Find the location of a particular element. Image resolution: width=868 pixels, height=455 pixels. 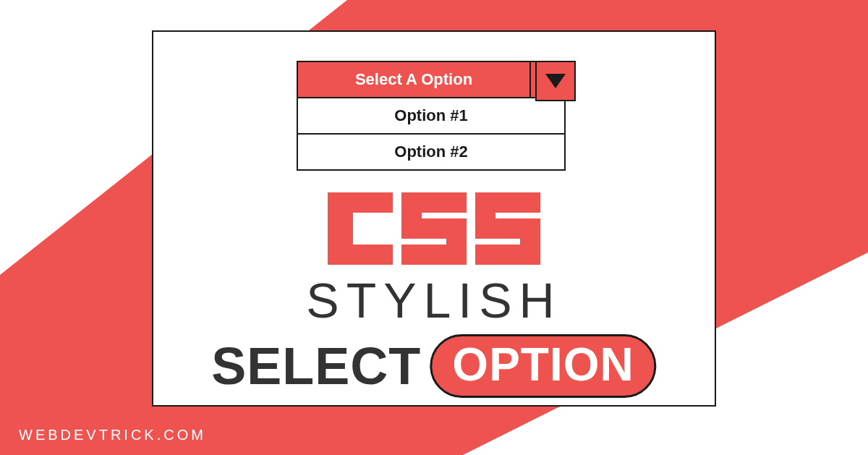

select-header: Select A Option is located at coordinates (434, 80).